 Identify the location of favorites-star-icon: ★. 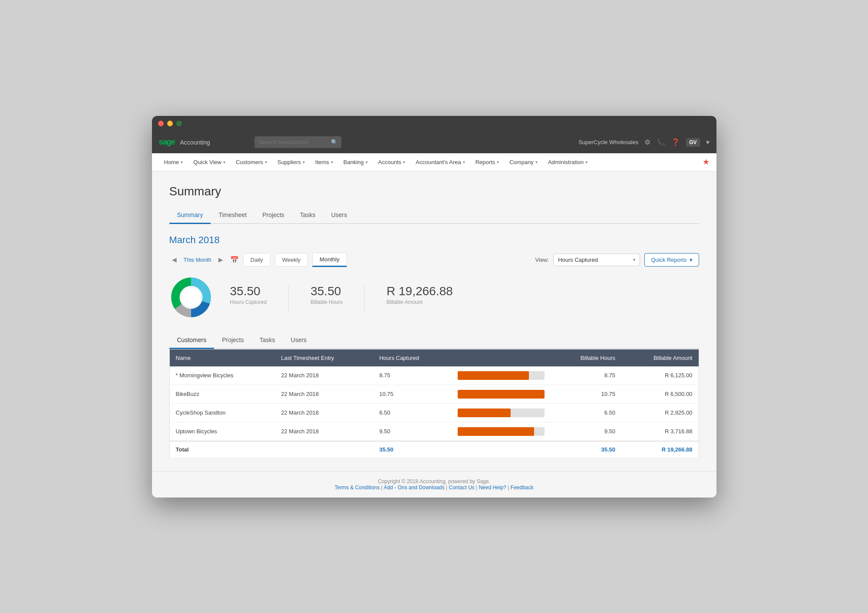
(706, 162).